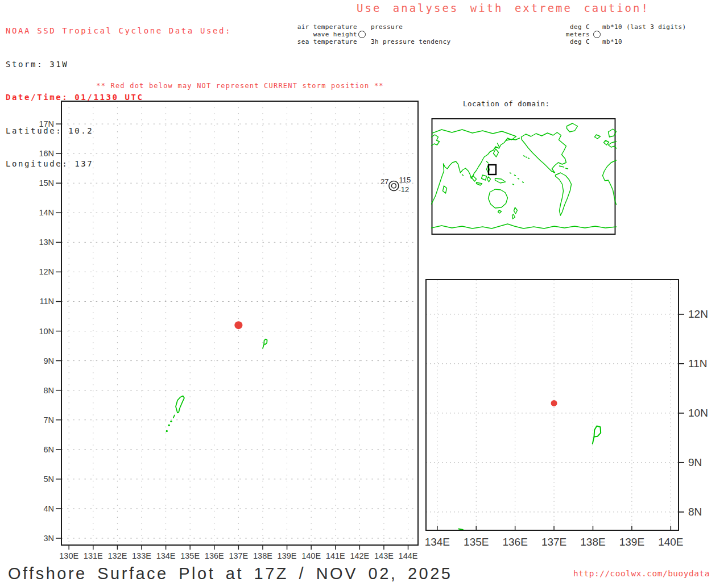  What do you see at coordinates (384, 556) in the screenshot?
I see `x-tick-label: 143E` at bounding box center [384, 556].